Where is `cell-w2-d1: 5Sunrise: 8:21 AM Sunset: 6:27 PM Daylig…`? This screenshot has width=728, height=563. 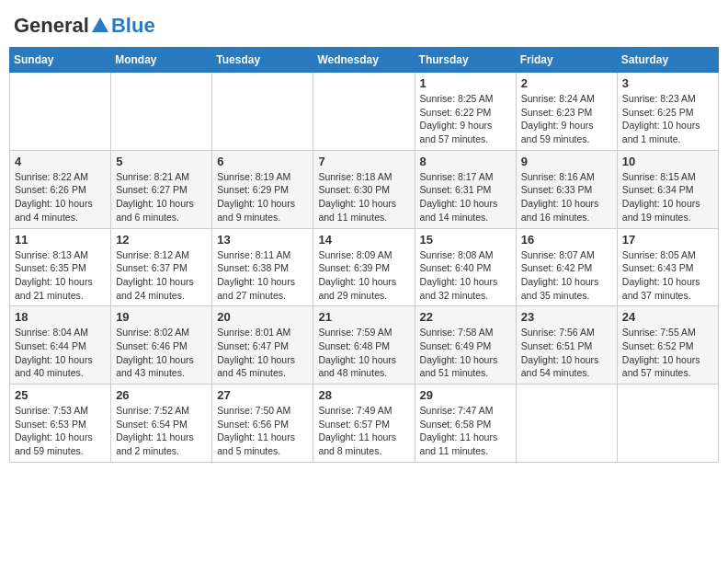
cell-w2-d1: 5Sunrise: 8:21 AM Sunset: 6:27 PM Daylig… is located at coordinates (162, 190).